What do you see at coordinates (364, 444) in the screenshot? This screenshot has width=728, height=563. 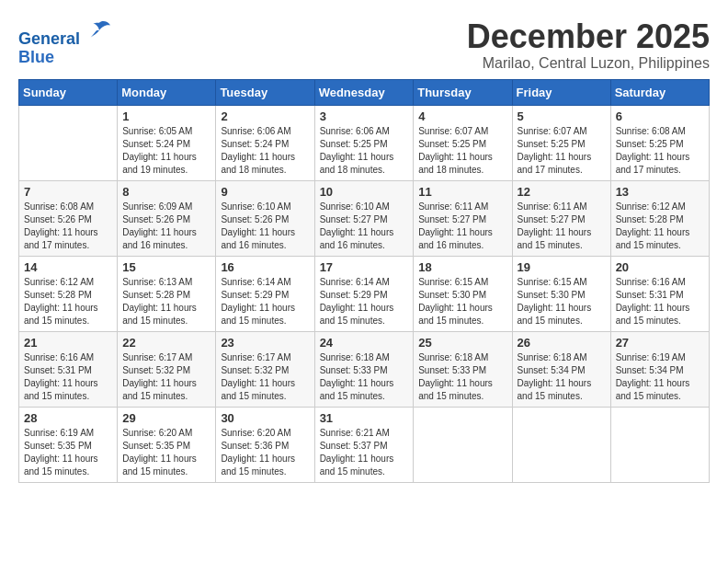 I see `calendar-cell: 31Sunrise: 6:21 AM Sunset: 5:37 PM Dayli…` at bounding box center [364, 444].